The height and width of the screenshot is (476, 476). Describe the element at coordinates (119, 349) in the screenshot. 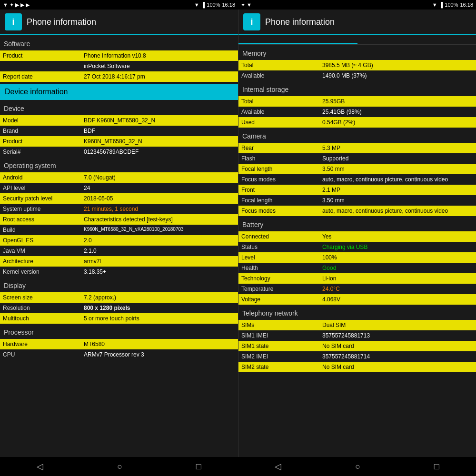

I see `processor-table: Hardware MT6580 CPU ARMv7 Processor rev …` at that location.